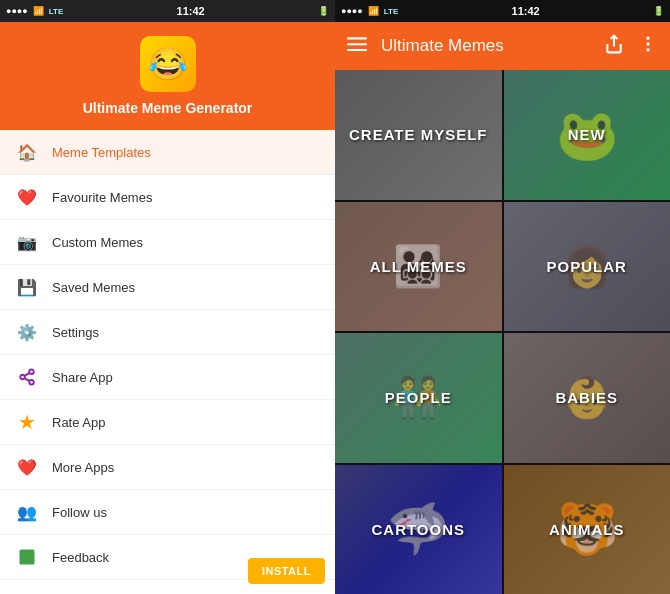 This screenshot has width=670, height=594. What do you see at coordinates (418, 530) in the screenshot?
I see `cartoons-label: CARTOONS` at bounding box center [418, 530].